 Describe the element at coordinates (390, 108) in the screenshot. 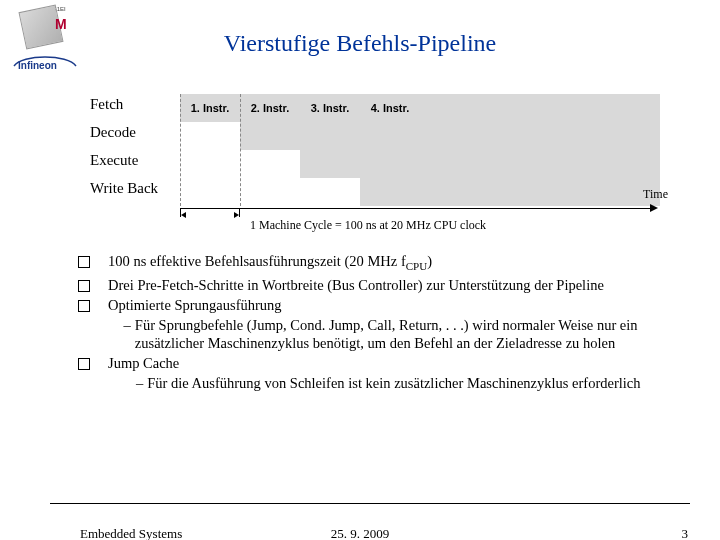

I see `cell-fetch-4: 4. Instr.` at that location.